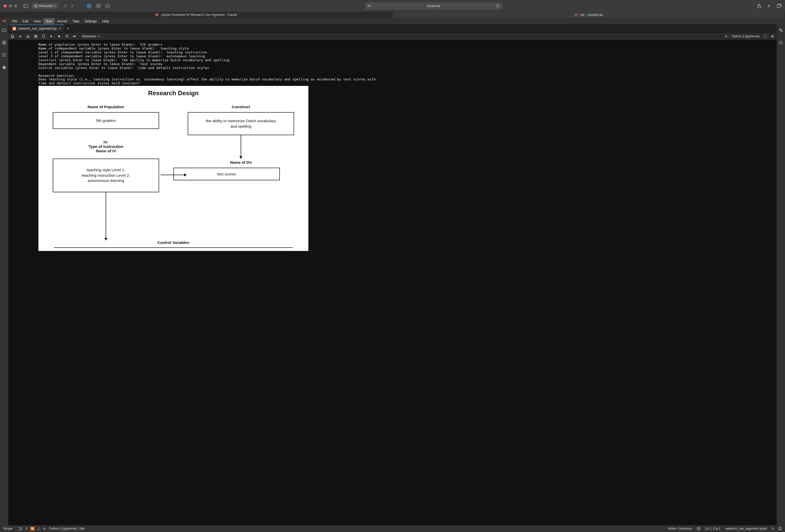  What do you see at coordinates (781, 43) in the screenshot?
I see `debugger-icon` at bounding box center [781, 43].